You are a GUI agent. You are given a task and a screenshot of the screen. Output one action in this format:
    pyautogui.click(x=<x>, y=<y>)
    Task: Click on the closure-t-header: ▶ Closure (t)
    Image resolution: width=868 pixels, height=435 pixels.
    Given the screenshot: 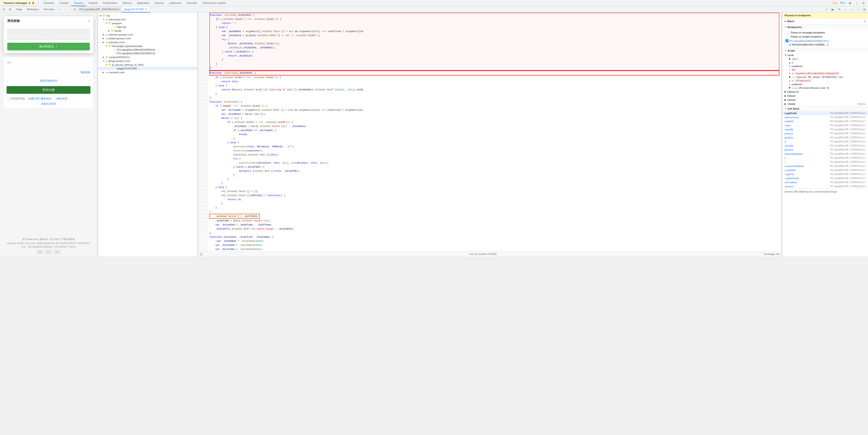 What is the action you would take?
    pyautogui.click(x=825, y=92)
    